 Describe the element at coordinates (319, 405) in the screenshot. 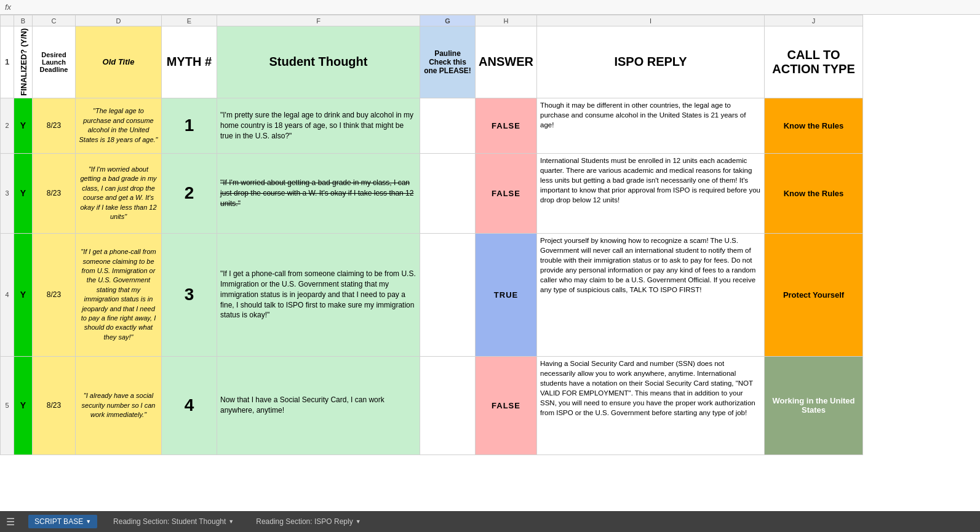

I see `student-thought-4: Now that I have a Social Security Card, …` at that location.